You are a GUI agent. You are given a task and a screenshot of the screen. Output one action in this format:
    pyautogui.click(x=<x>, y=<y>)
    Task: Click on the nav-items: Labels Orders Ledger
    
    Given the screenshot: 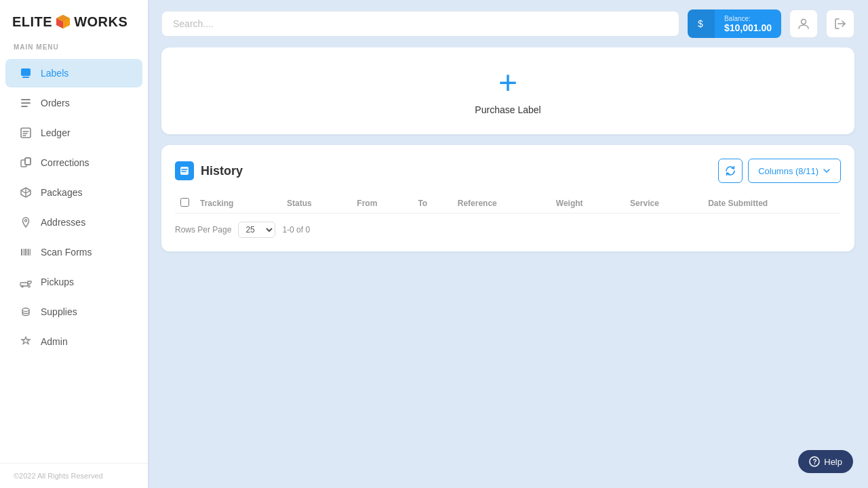 What is the action you would take?
    pyautogui.click(x=74, y=259)
    